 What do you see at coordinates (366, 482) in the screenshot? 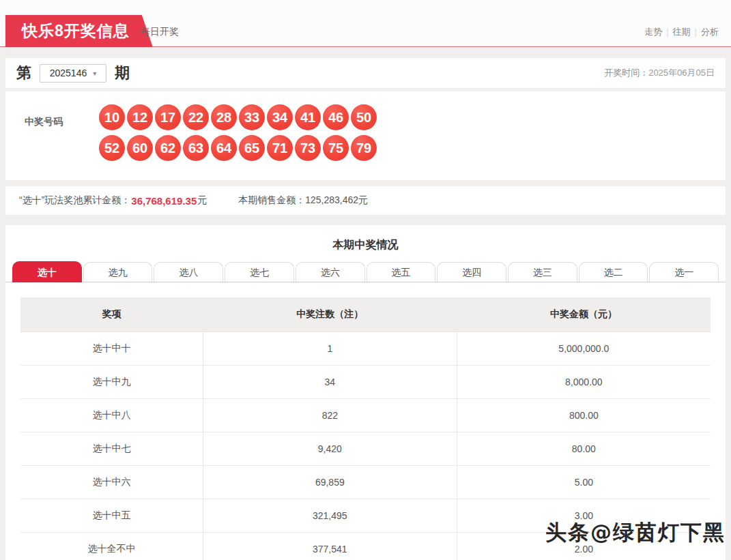
I see `table-row: 选十中六 69,859 5.00` at bounding box center [366, 482].